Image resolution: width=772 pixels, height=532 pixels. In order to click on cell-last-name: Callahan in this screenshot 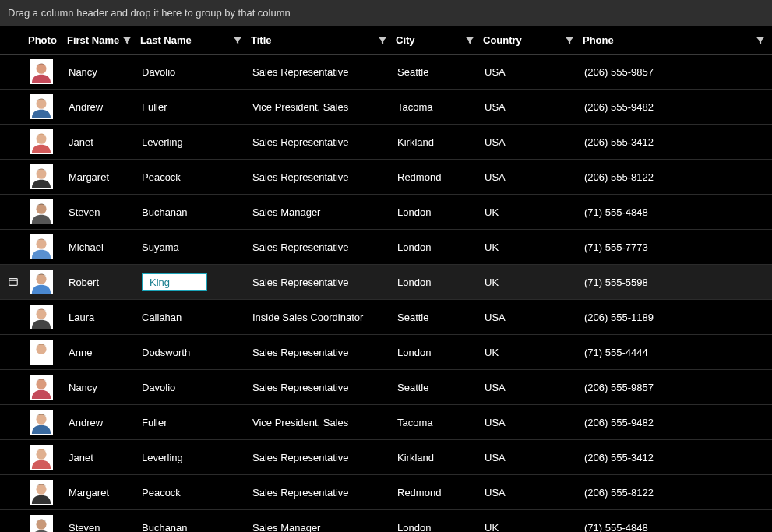, I will do `click(194, 318)`.